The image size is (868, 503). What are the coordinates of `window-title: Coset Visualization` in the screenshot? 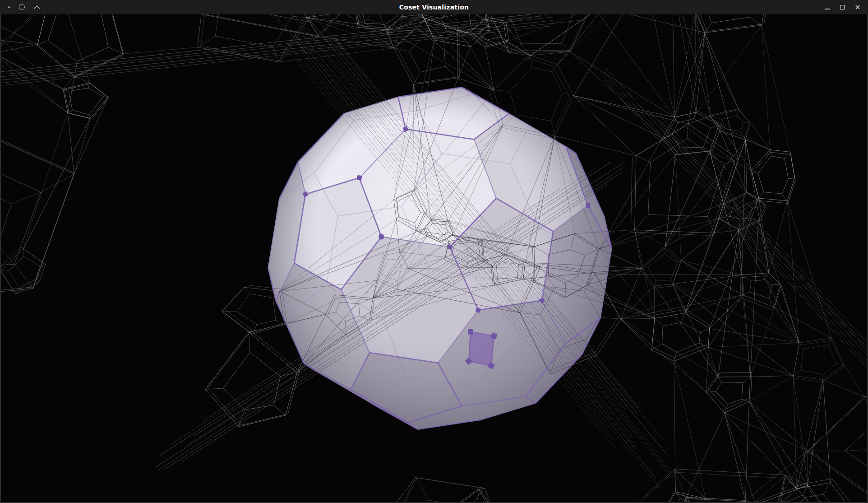 It's located at (434, 7).